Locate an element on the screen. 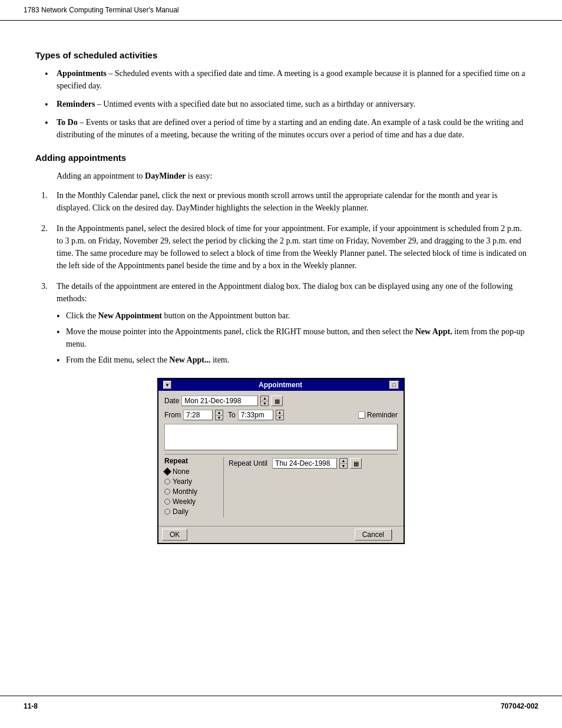 The height and width of the screenshot is (728, 562). repeat-until-field: Thu 24-Dec-1998 is located at coordinates (305, 463).